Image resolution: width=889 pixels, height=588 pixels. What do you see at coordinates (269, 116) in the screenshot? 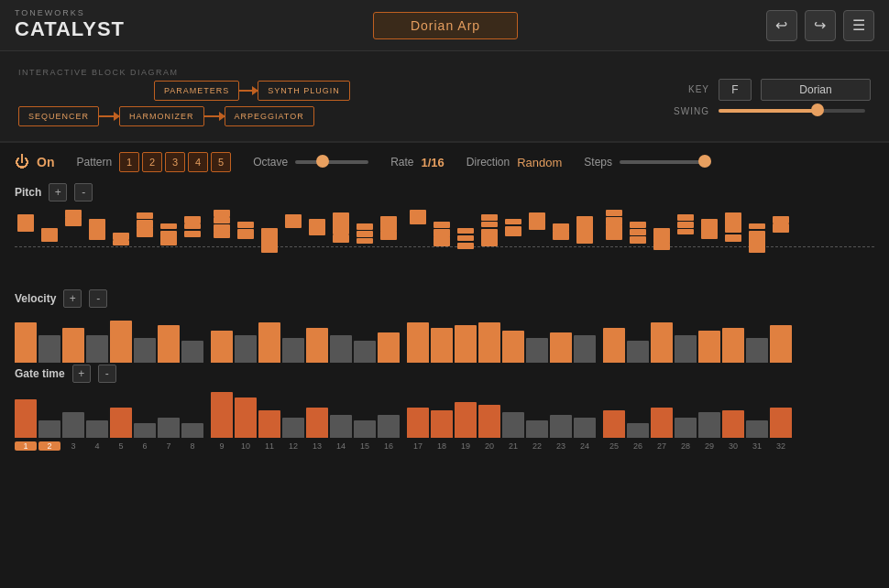
I see `arpeggiator-node: ARPEGGIATOR` at bounding box center [269, 116].